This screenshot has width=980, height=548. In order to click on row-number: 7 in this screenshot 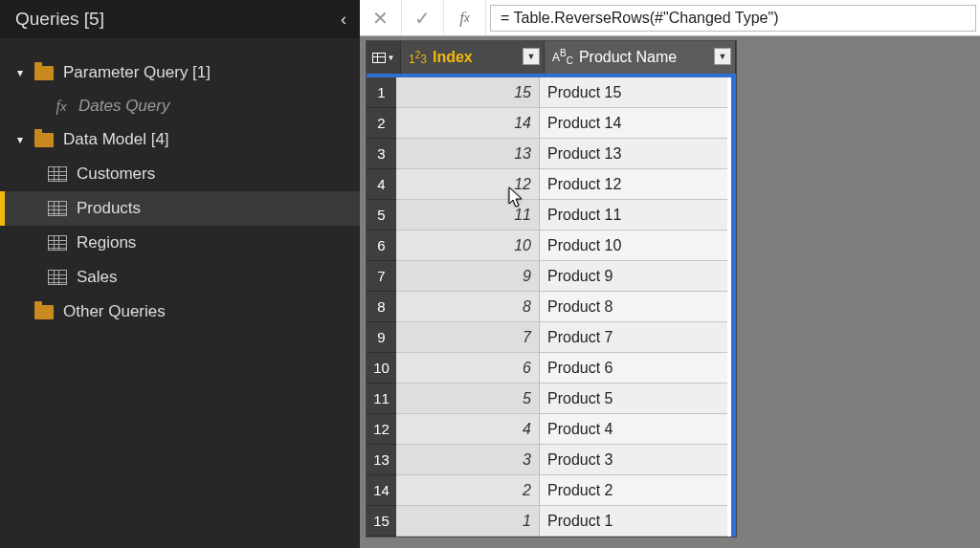, I will do `click(381, 276)`.